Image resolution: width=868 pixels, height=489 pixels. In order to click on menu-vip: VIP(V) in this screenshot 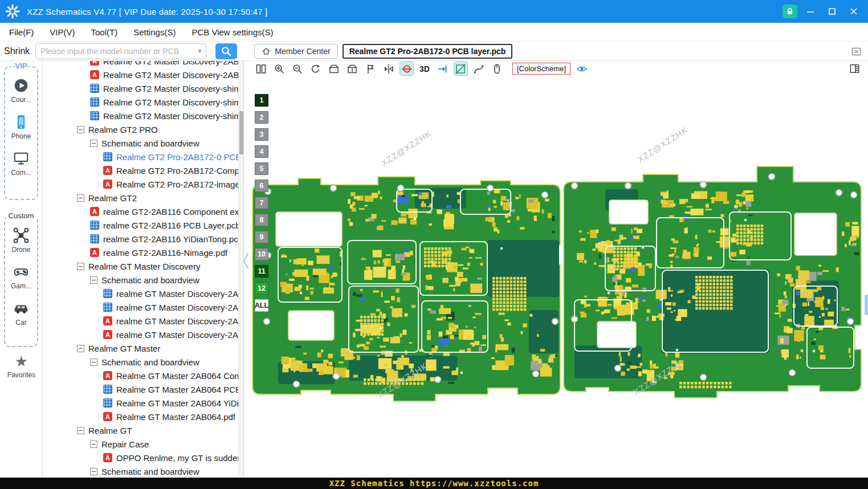, I will do `click(62, 32)`.